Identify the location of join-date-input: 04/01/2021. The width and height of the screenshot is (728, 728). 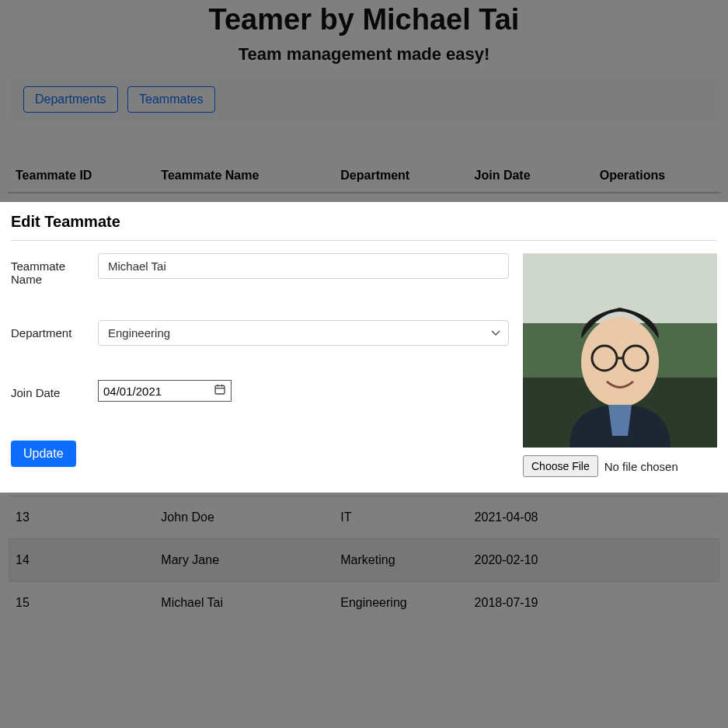
(165, 391).